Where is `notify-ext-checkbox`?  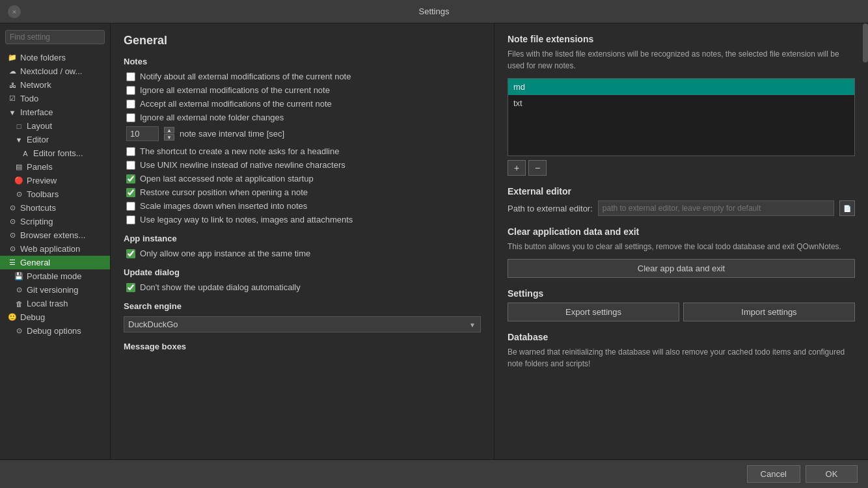 notify-ext-checkbox is located at coordinates (131, 77).